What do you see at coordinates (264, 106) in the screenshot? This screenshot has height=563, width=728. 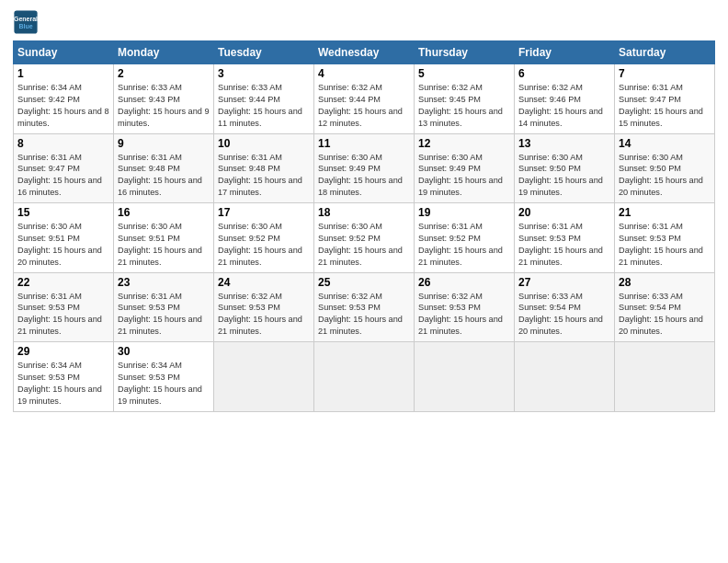 I see `day-info: Sunrise: 6:33 AMSunset: 9:44 PMDaylight:…` at bounding box center [264, 106].